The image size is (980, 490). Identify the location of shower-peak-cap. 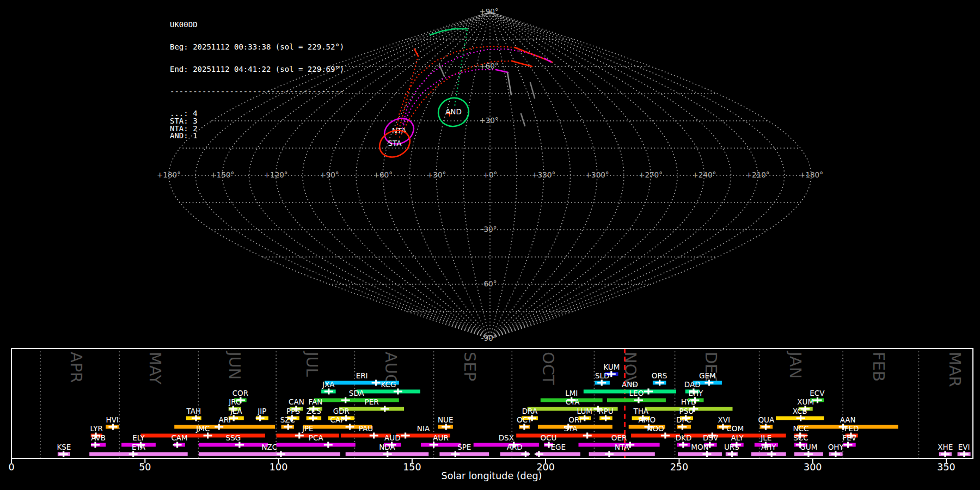
(350, 427).